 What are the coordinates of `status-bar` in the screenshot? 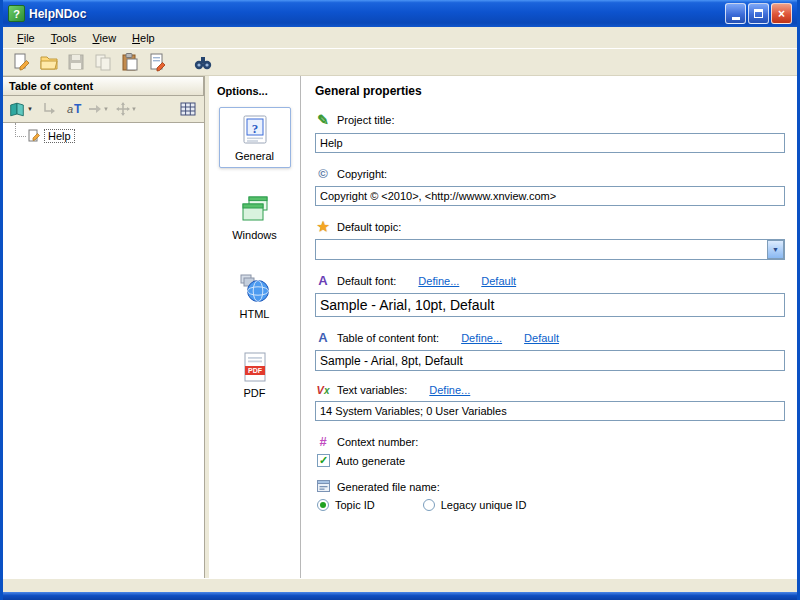 It's located at (400, 585).